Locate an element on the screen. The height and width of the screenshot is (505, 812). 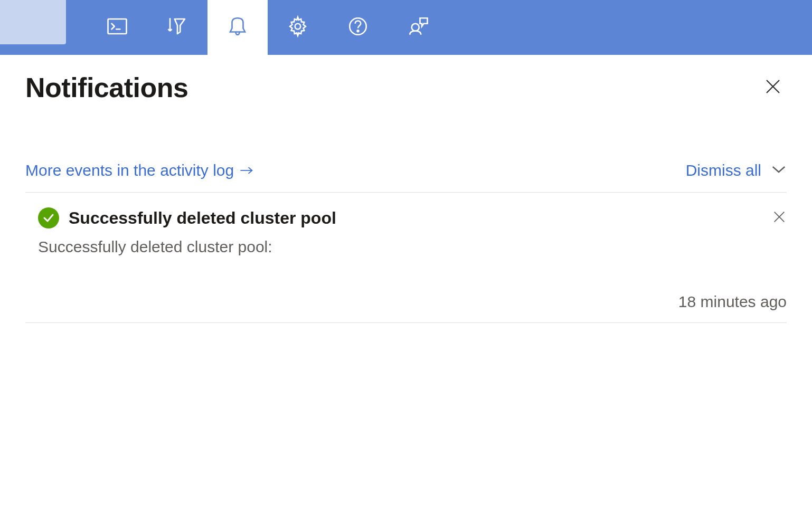
notification-header: Successfully deleted cluster pool is located at coordinates (406, 218).